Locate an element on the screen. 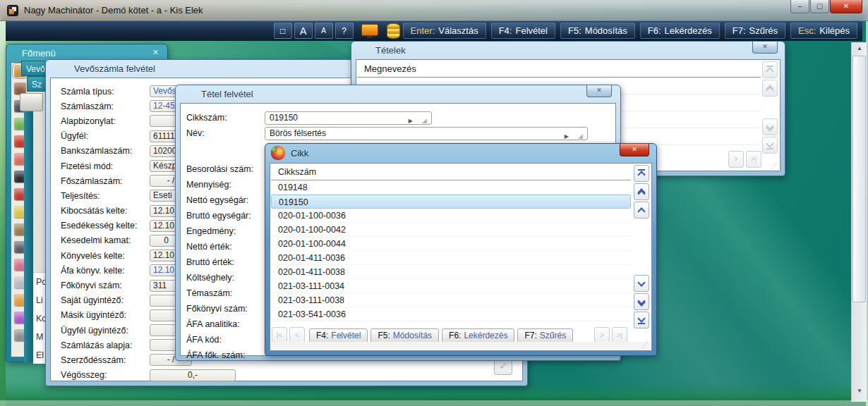 The width and height of the screenshot is (868, 406). scrollbar-thumb is located at coordinates (860, 179).